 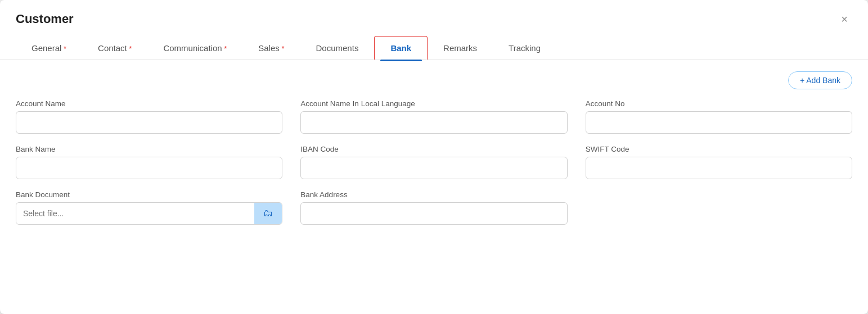 I want to click on tab-contact: Contact *, so click(x=115, y=48).